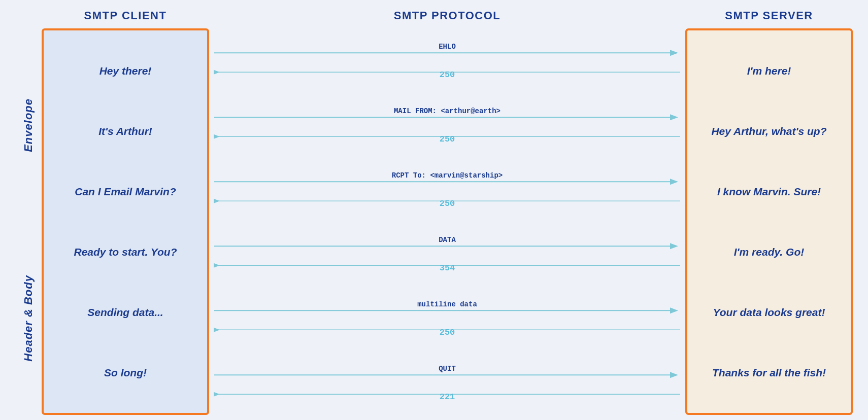 The width and height of the screenshot is (868, 420). What do you see at coordinates (769, 372) in the screenshot?
I see `server-msg-5: Thanks for all the fish!` at bounding box center [769, 372].